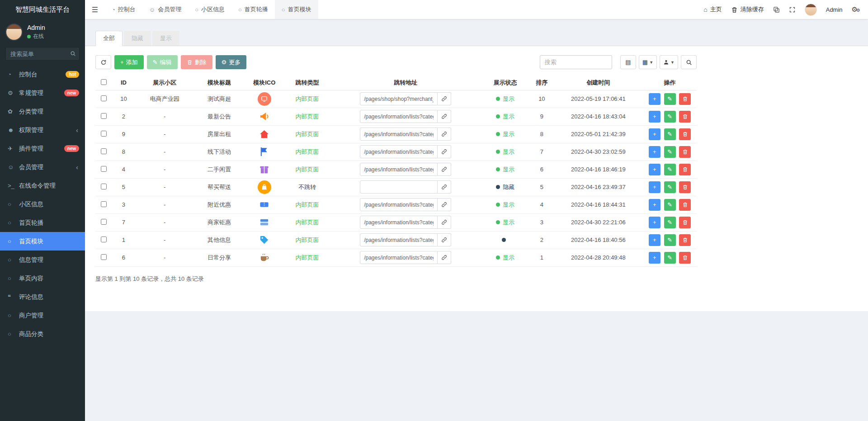 This screenshot has height=421, width=868. I want to click on table-search-input, so click(576, 62).